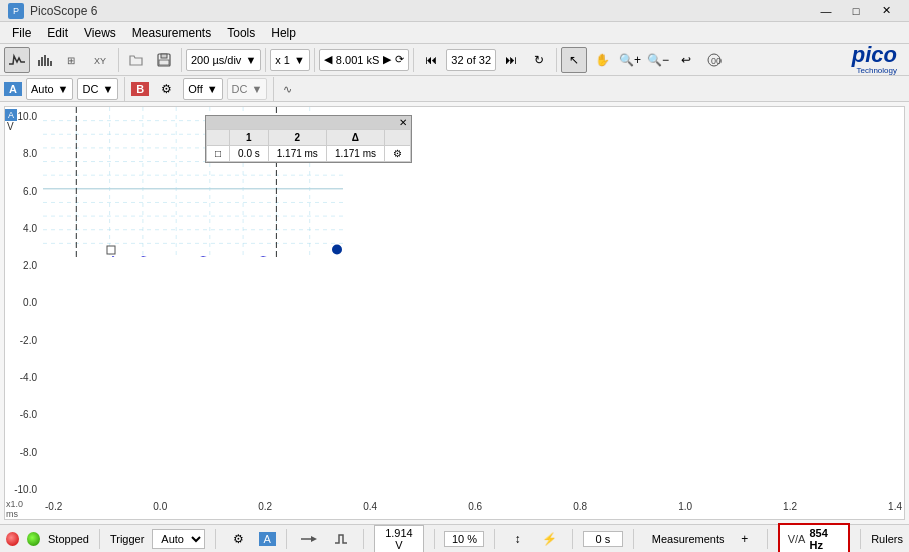 The width and height of the screenshot is (909, 552). I want to click on channel-b-dc-val: DC, so click(240, 89).